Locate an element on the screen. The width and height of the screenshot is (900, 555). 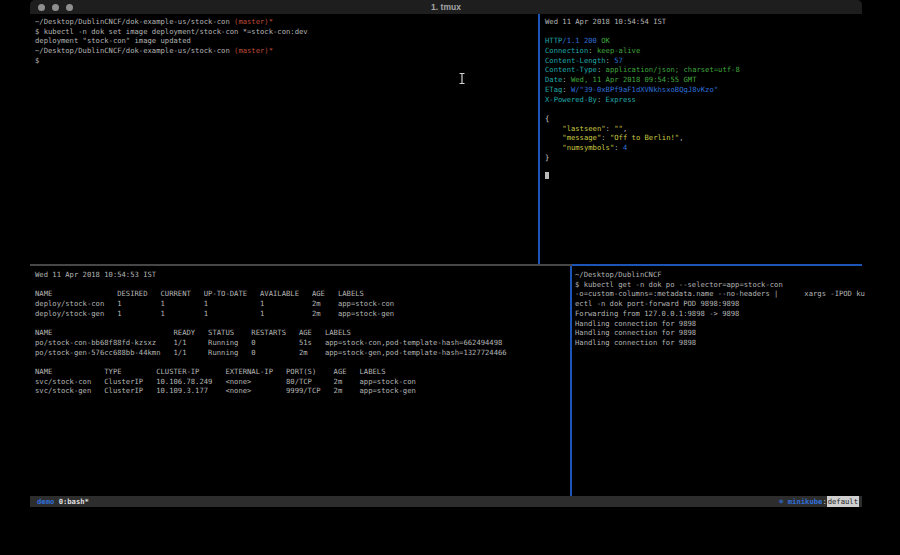
json-open-brace: { is located at coordinates (706, 119).